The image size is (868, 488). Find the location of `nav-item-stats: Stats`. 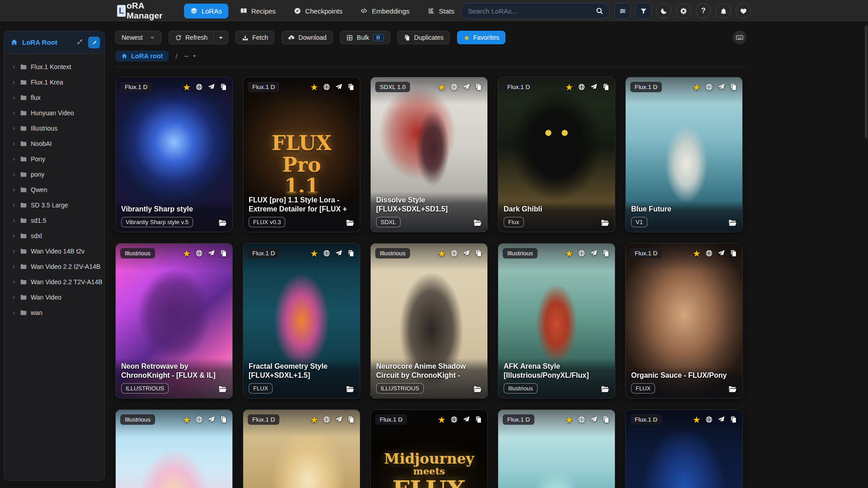

nav-item-stats: Stats is located at coordinates (441, 11).